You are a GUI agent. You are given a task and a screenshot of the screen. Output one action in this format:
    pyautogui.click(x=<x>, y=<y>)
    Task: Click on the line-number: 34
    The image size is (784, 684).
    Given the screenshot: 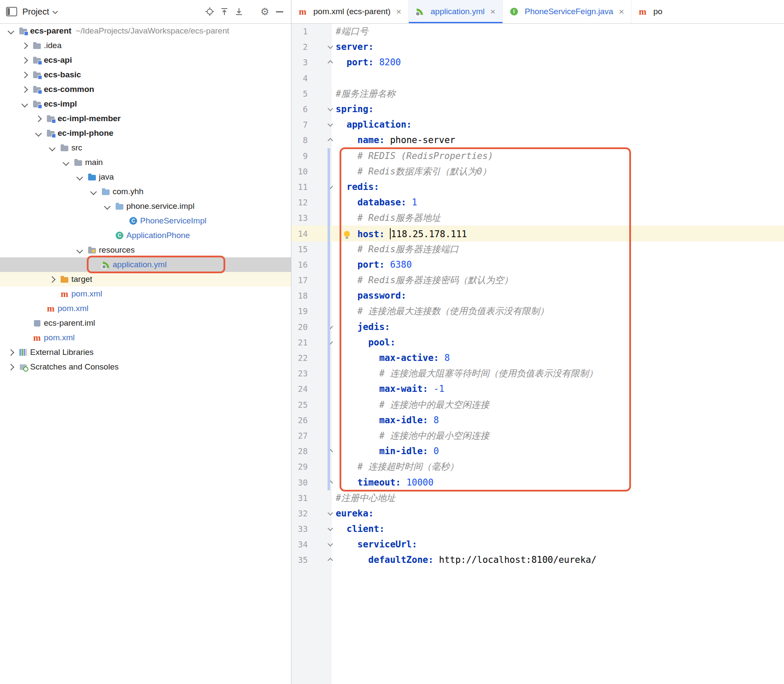 What is the action you would take?
    pyautogui.click(x=300, y=544)
    